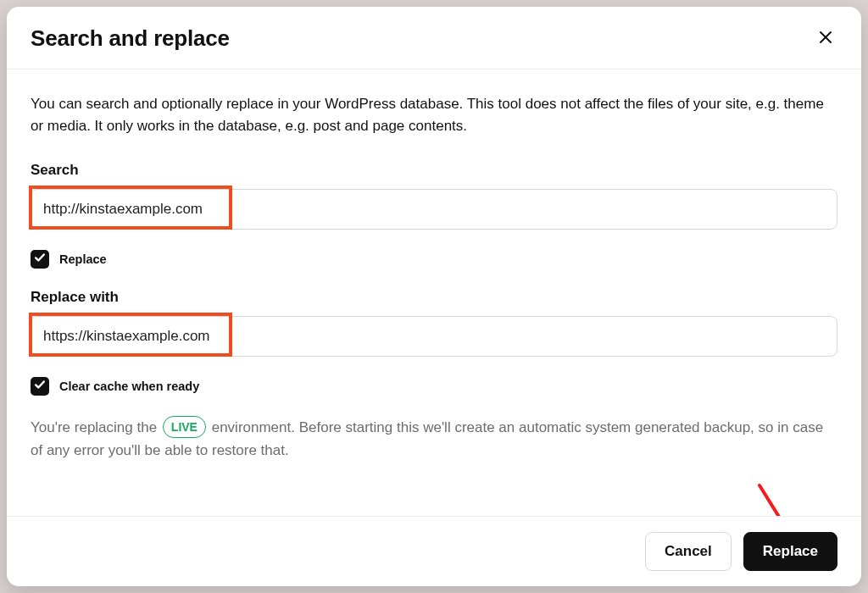 The image size is (868, 593). I want to click on env-note-prefix: You're replacing the, so click(96, 427).